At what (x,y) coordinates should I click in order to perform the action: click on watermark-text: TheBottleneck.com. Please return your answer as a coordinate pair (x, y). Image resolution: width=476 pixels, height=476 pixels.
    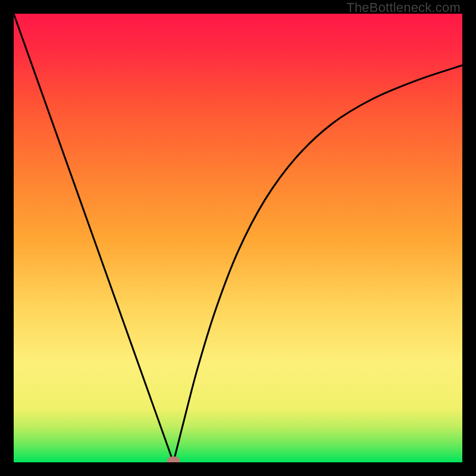
    Looking at the image, I should click on (403, 8).